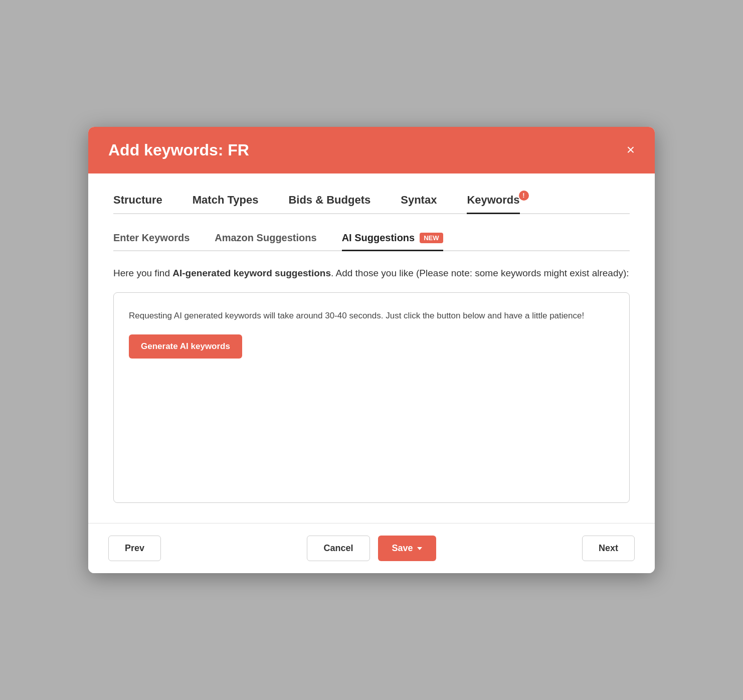 The width and height of the screenshot is (743, 700). I want to click on close-button: ×, so click(631, 150).